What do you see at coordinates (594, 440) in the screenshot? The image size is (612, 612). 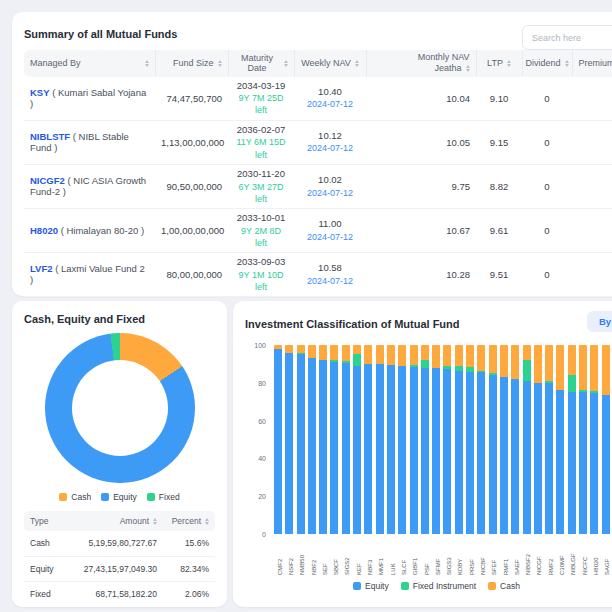 I see `stacked-bar-h8020` at bounding box center [594, 440].